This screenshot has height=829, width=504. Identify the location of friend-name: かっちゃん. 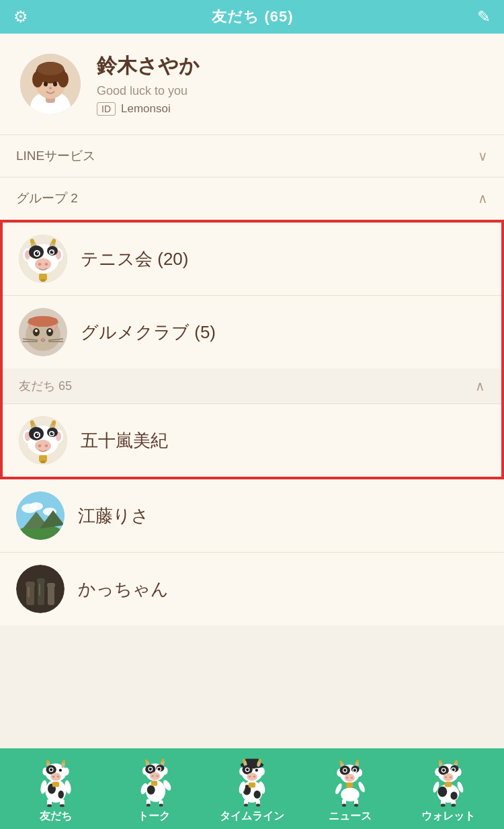
(124, 589).